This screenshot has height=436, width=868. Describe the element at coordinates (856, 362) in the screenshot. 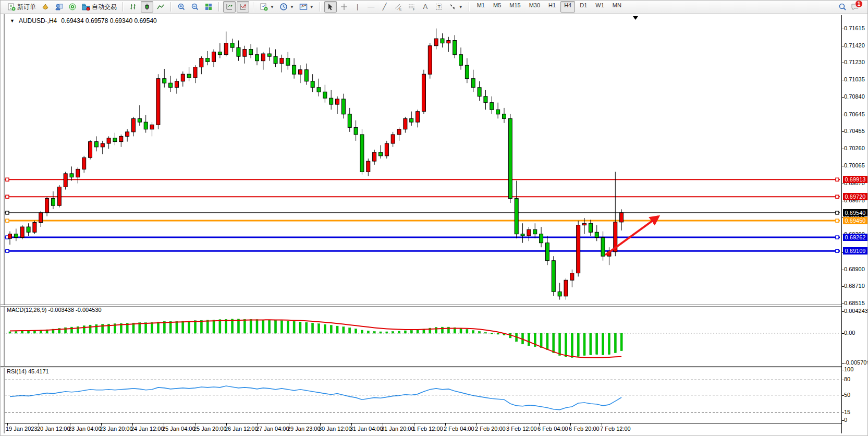

I see `macd-tick-label: -0.005709` at that location.